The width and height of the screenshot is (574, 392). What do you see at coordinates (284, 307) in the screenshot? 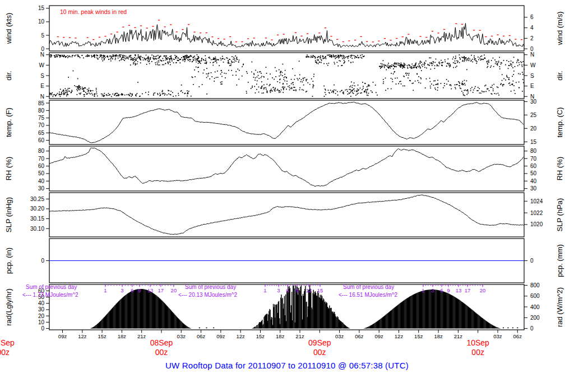
I see `panel-rad: 01020304050600200400600800rad(Lgly/hr)ra…` at bounding box center [284, 307].